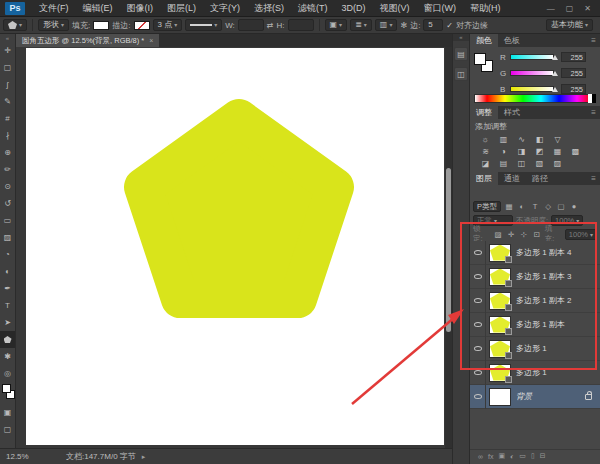 This screenshot has width=600, height=464. I want to click on filter-pixel-layers-icon: ▦, so click(509, 206).